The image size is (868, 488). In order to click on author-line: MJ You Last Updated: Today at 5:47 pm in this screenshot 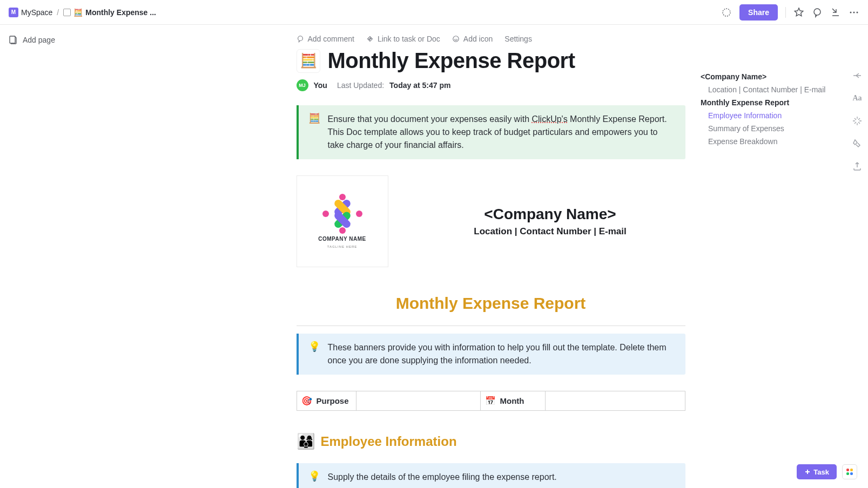, I will do `click(491, 85)`.